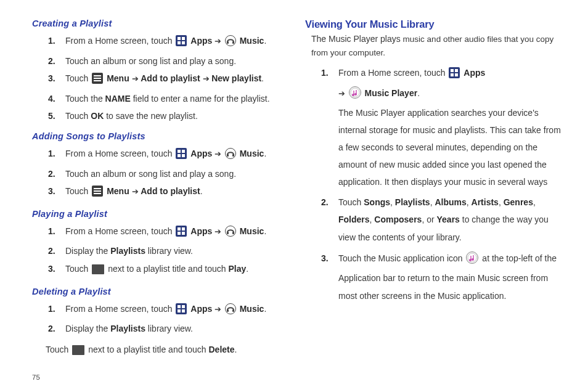 Image resolution: width=588 pixels, height=392 pixels. What do you see at coordinates (436, 46) in the screenshot?
I see `intro-text: The Music Player plays music and other a…` at bounding box center [436, 46].